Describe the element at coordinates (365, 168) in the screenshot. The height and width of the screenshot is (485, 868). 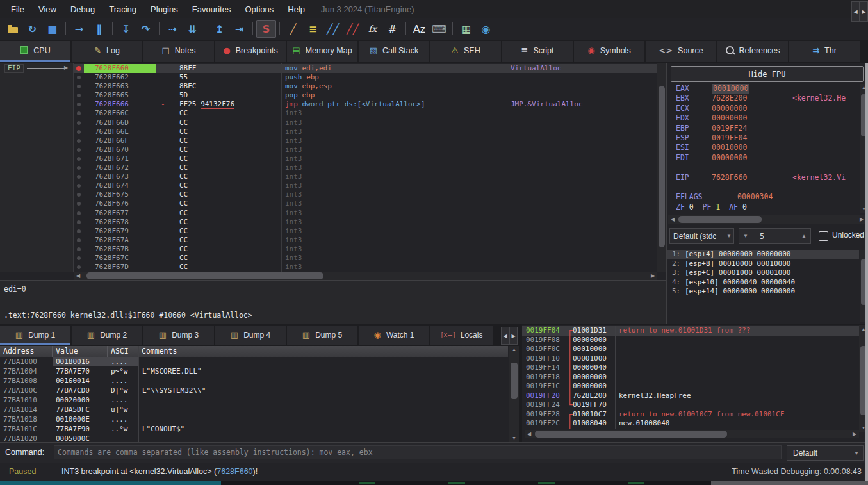
I see `disasm-row: 7628F672CCint3` at that location.